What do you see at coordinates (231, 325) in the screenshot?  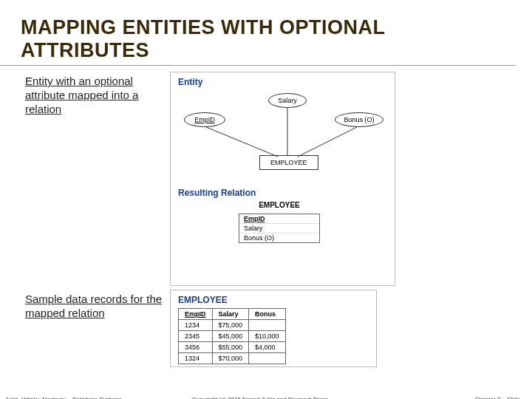 I see `cell: $75,000` at bounding box center [231, 325].